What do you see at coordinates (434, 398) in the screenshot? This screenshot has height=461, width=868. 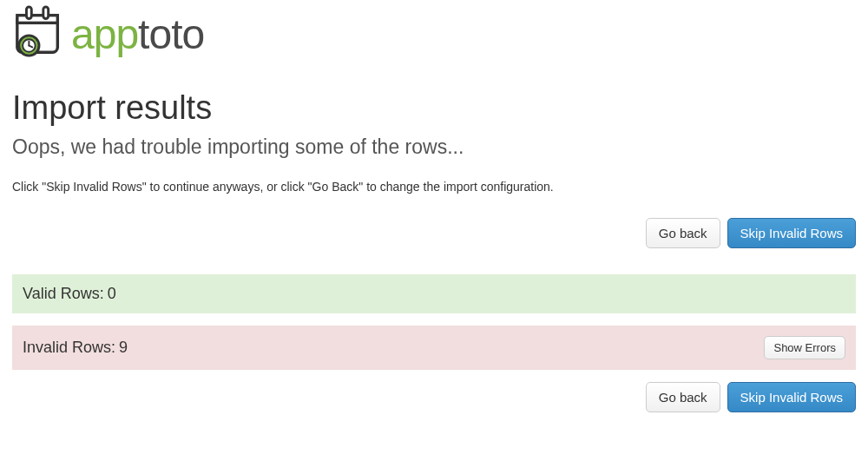 I see `bottom-button-row: Go back Skip Invalid Rows` at bounding box center [434, 398].